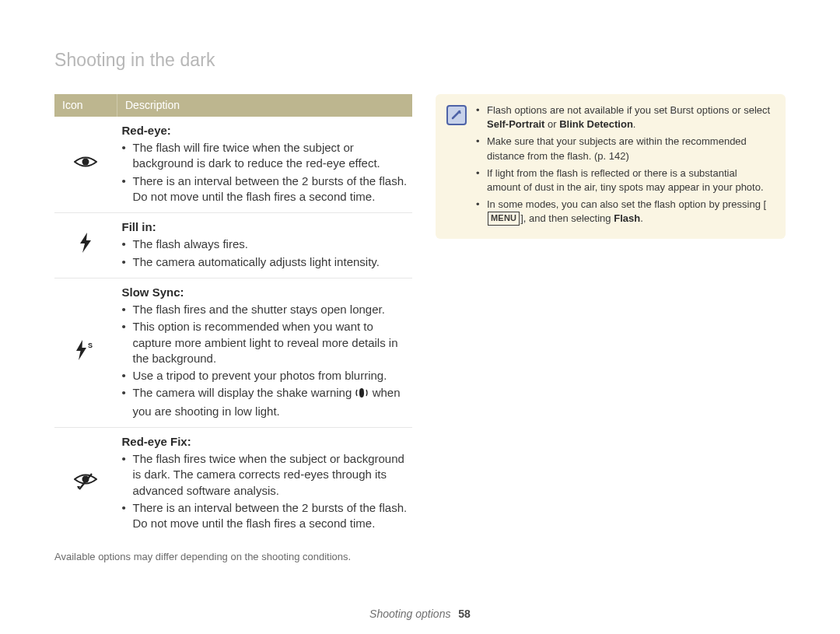 The width and height of the screenshot is (840, 634). Describe the element at coordinates (265, 165) in the screenshot. I see `table-description-cell: Red-eye: The flash will fire twice when …` at that location.